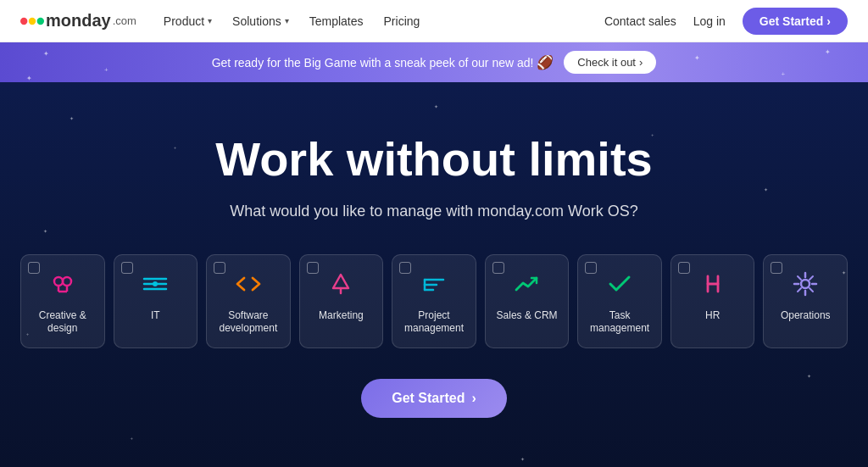 The image size is (868, 467). What do you see at coordinates (156, 316) in the screenshot?
I see `card-label: IT` at bounding box center [156, 316].